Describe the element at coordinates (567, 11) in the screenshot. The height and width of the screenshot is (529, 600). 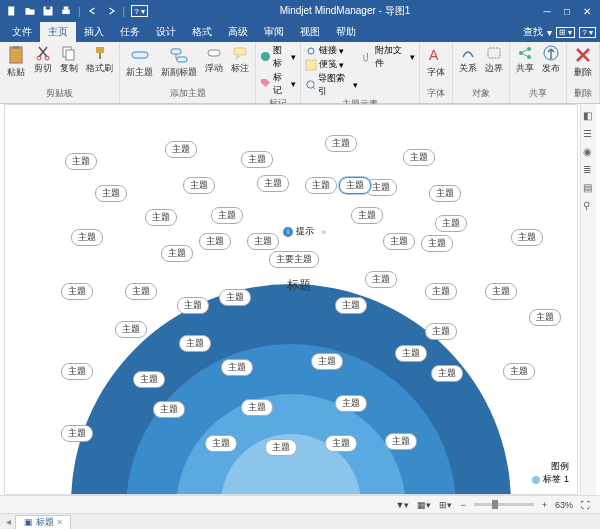
I see `maximize-icon: □` at that location.